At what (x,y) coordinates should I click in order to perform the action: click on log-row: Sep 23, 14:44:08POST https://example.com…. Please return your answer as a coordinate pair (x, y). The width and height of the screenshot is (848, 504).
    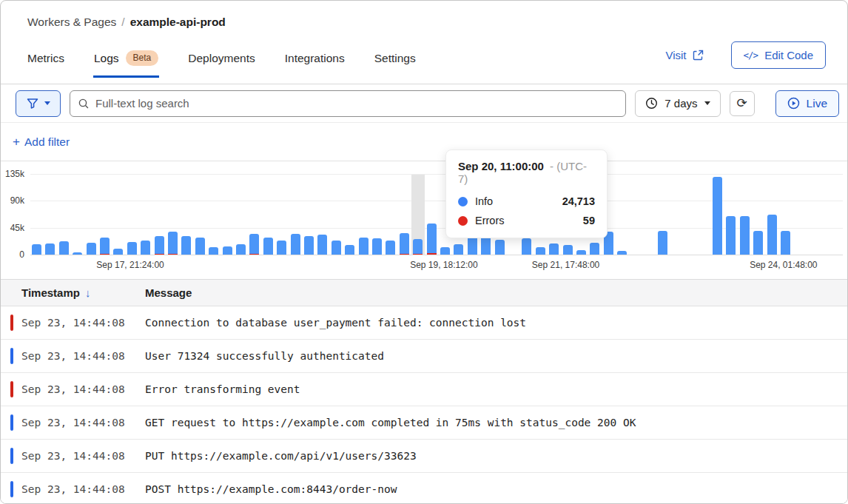
    Looking at the image, I should click on (424, 488).